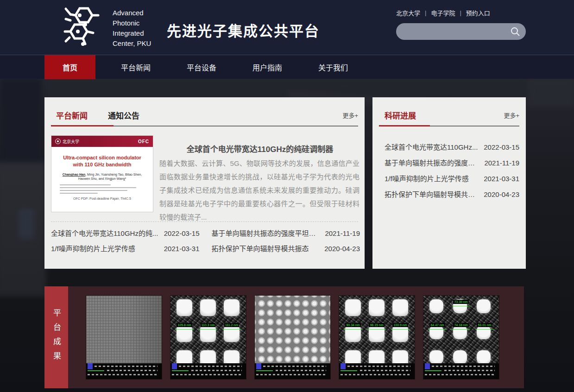 Image resolution: width=574 pixels, height=392 pixels. I want to click on news-item-title: 全球首个电光带宽达110GHz的纯..., so click(105, 233).